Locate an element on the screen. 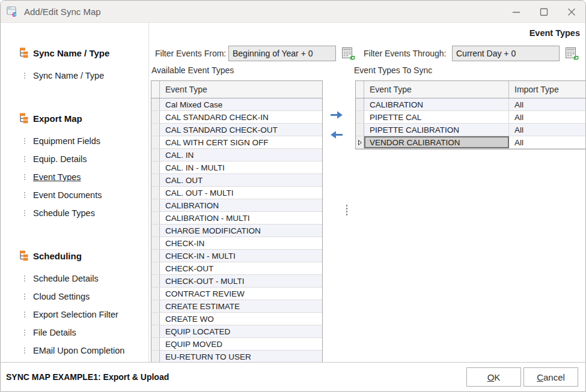 Image resolution: width=586 pixels, height=392 pixels. available-event-row: CAL STANDARD CHECK-IN is located at coordinates (237, 118).